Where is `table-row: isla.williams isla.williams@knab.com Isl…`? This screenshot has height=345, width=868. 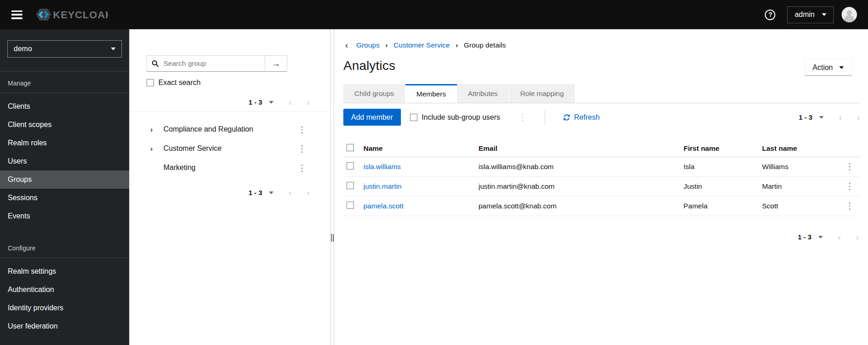 table-row: isla.williams isla.williams@knab.com Isl… is located at coordinates (602, 167).